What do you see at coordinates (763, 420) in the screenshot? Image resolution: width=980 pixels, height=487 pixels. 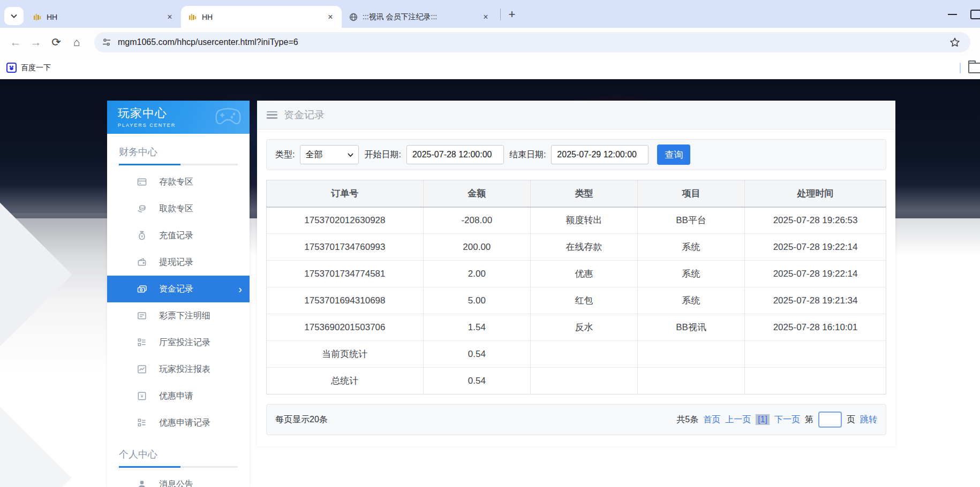 I see `current-page-indicator: [1]` at bounding box center [763, 420].